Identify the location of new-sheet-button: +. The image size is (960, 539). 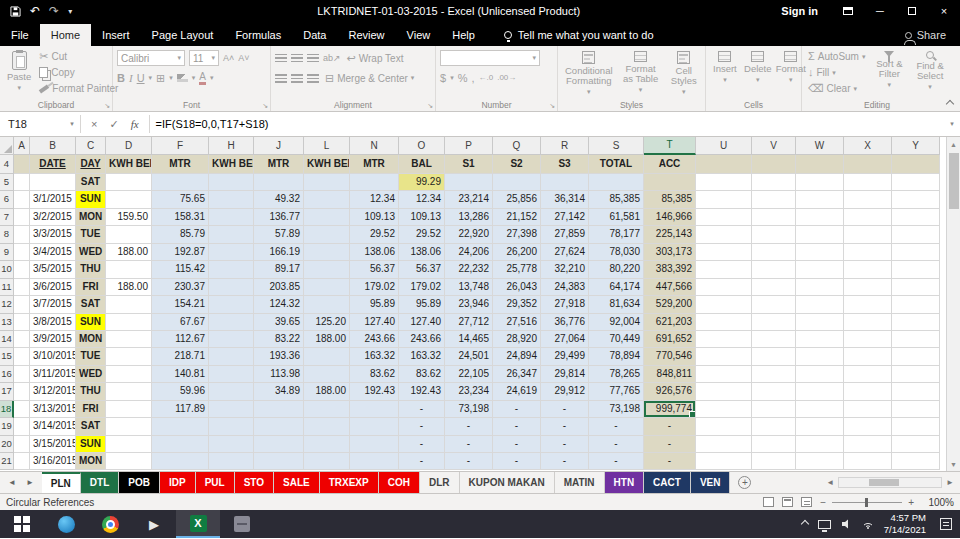
(744, 482).